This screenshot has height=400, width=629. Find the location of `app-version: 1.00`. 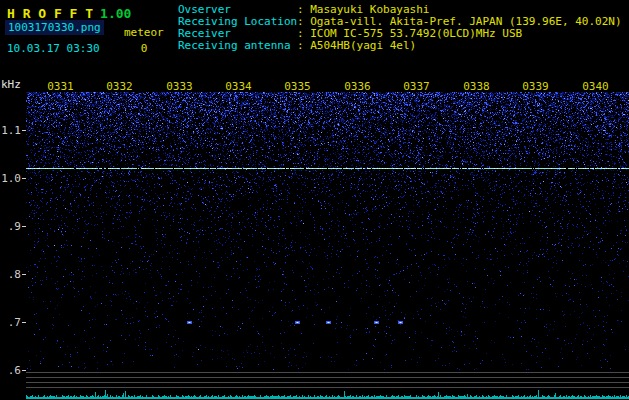

app-version: 1.00 is located at coordinates (116, 14).